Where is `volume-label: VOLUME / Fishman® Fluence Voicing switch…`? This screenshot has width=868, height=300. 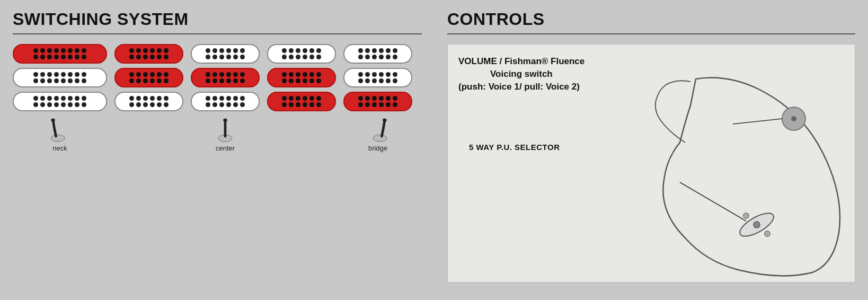
volume-label: VOLUME / Fishman® Fluence Voicing switch… is located at coordinates (521, 74).